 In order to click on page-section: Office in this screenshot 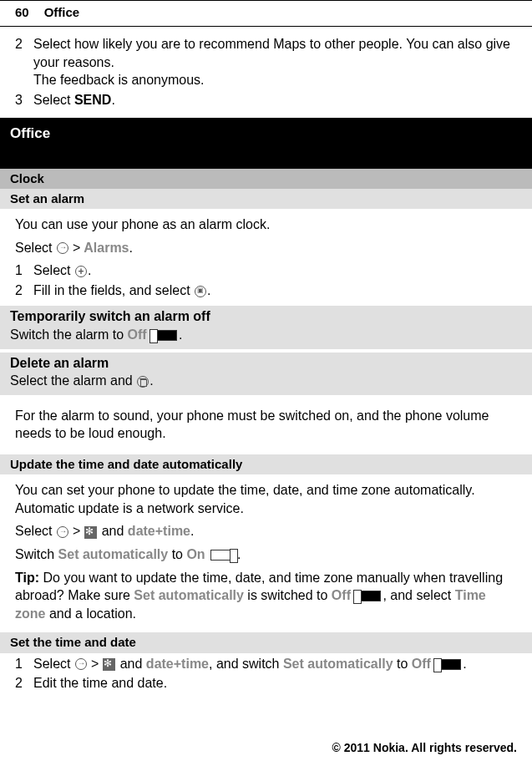, I will do `click(62, 13)`.